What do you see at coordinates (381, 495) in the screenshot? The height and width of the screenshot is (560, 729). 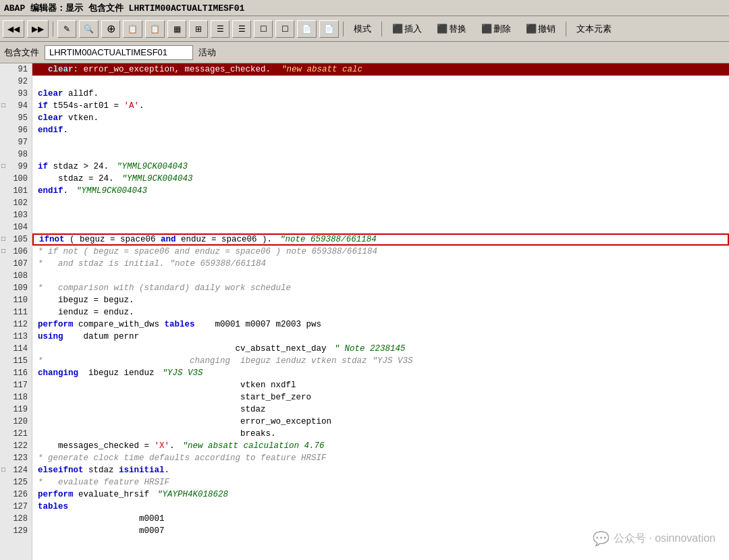 I see `code-line: perform evaluate_hrsif"YAYPH4K018628` at bounding box center [381, 495].